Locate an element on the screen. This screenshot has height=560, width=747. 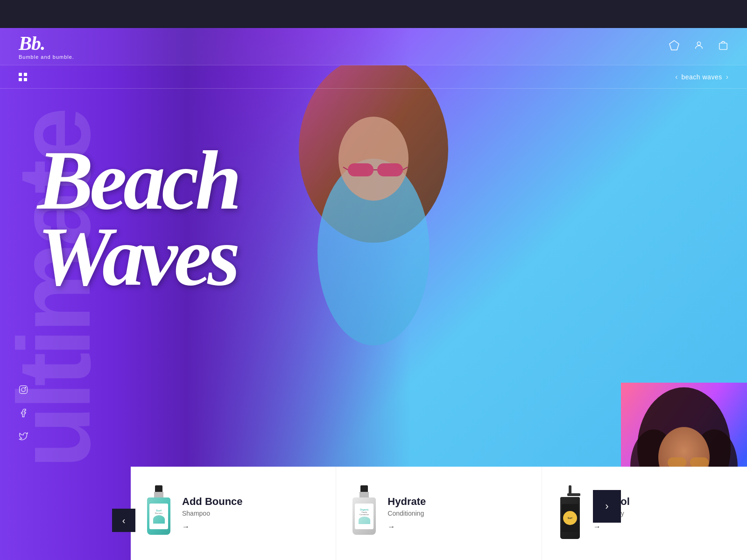
toolbar-row: ‹ beach waves › is located at coordinates (374, 77).